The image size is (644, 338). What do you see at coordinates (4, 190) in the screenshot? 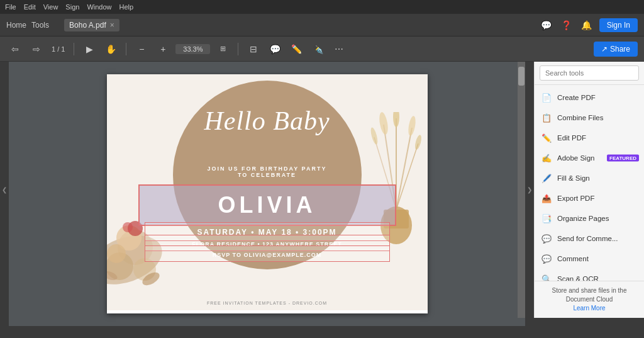
I see `left-panel-collapse: ❮` at bounding box center [4, 190].